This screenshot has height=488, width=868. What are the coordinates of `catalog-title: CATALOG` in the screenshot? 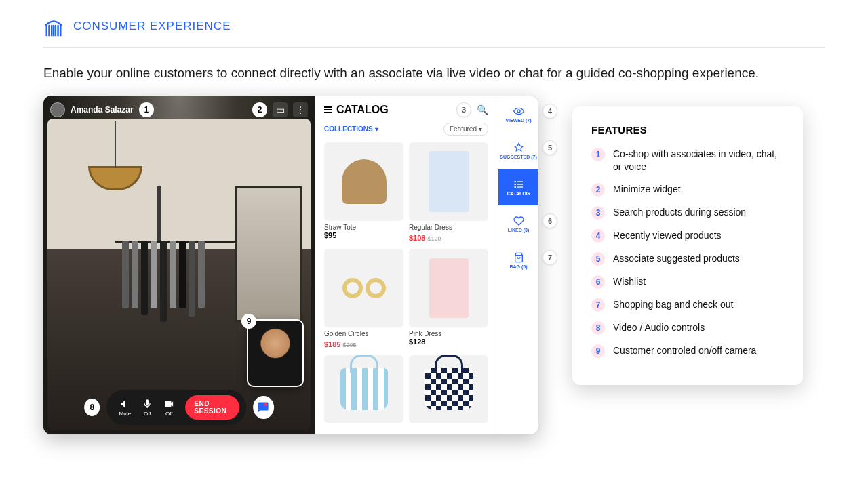 It's located at (357, 110).